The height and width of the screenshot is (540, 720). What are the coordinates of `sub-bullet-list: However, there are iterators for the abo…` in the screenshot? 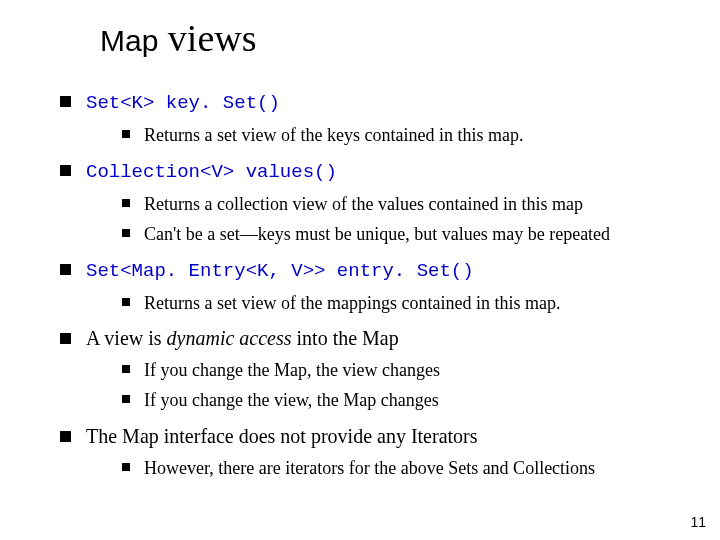 It's located at (406, 468).